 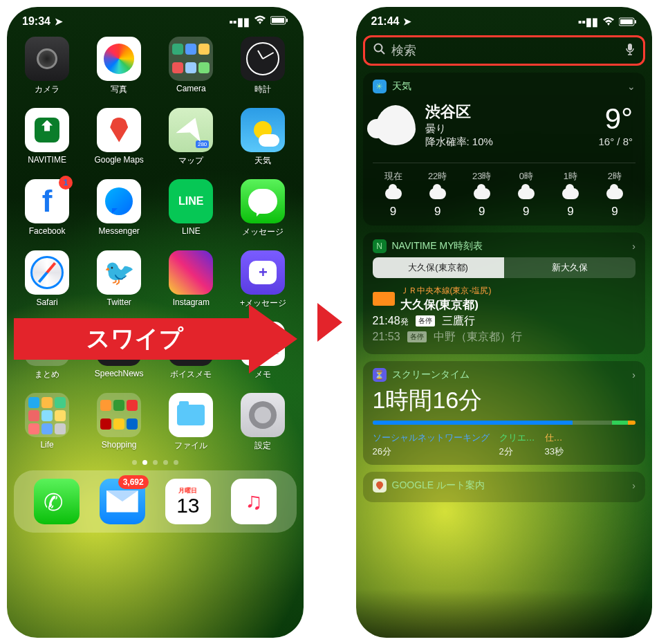 I want to click on weather-range: 16° / 8°, so click(x=615, y=141).